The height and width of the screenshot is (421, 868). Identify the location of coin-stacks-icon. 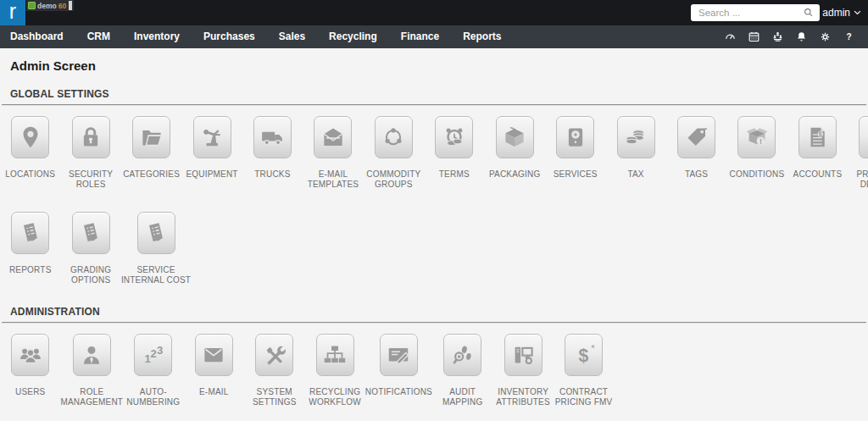
(636, 137).